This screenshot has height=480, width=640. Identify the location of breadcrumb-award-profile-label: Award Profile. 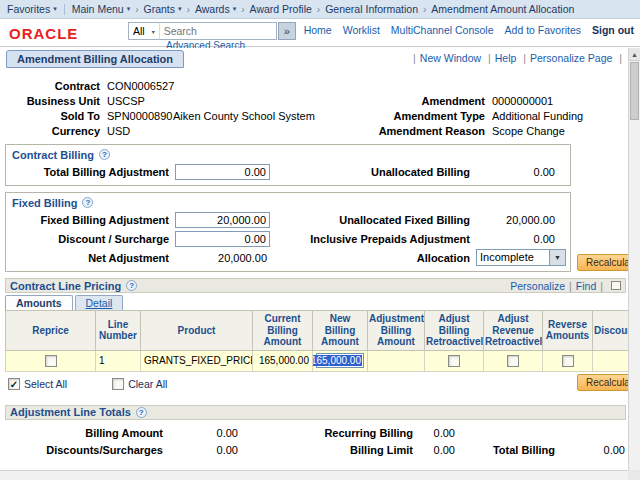
(281, 9).